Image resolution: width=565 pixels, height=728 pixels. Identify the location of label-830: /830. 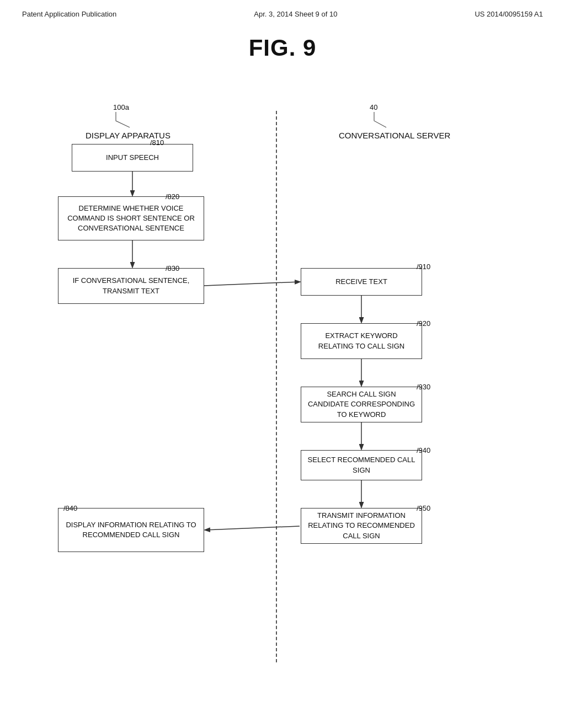
(172, 268).